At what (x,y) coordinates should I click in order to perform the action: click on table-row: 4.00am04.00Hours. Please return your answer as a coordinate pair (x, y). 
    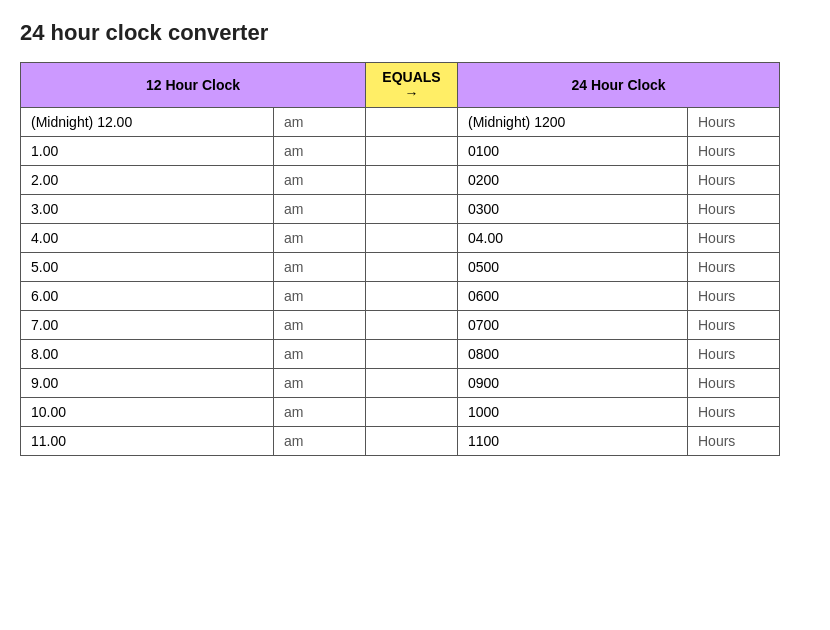
    Looking at the image, I should click on (400, 238).